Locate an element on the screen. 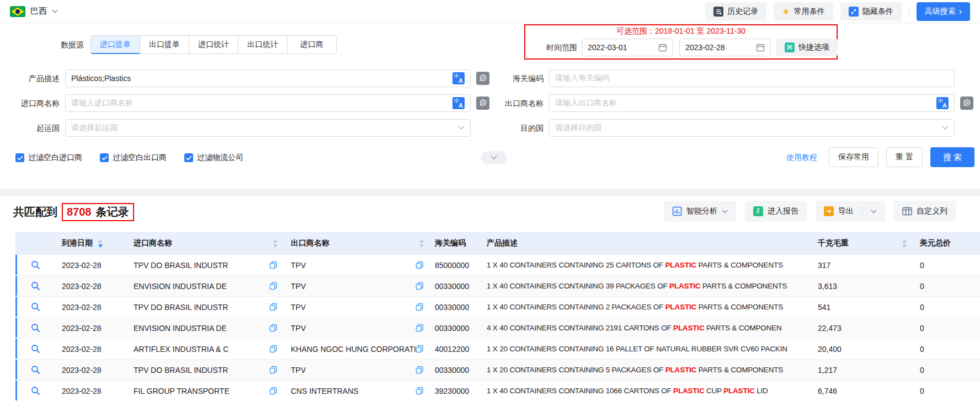  table-row: 2023-02-28 ENVISION INDUSTRIA DE TPV 003… is located at coordinates (498, 328).